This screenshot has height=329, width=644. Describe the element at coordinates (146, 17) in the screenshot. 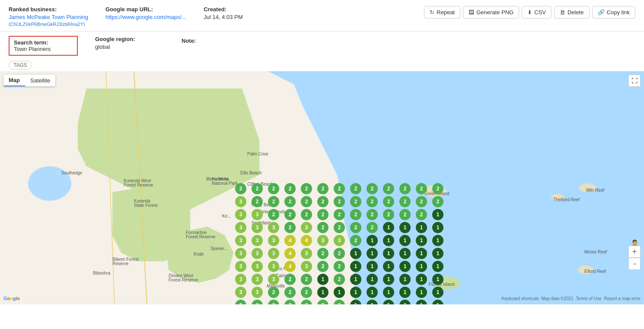

I see `google-map-url-link: https://www.google.com/maps/...` at that location.